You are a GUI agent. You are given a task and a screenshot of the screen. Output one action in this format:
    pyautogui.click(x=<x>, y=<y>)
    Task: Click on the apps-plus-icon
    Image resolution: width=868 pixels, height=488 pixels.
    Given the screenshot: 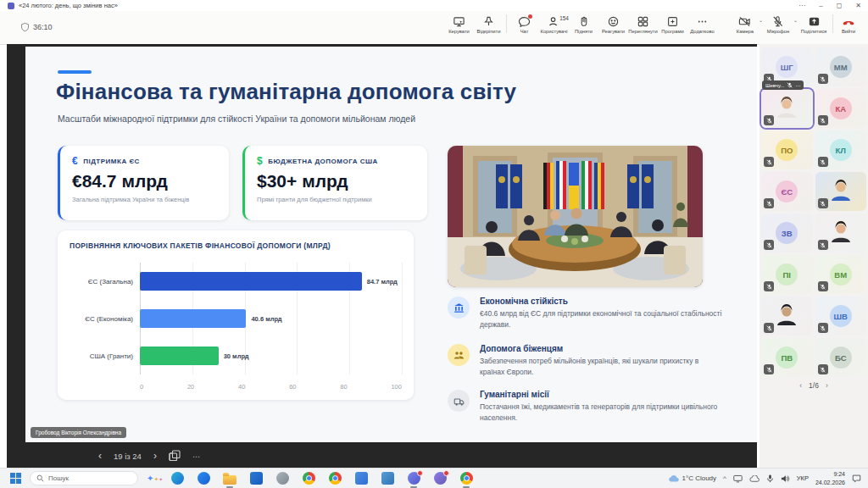 What is the action you would take?
    pyautogui.click(x=673, y=22)
    